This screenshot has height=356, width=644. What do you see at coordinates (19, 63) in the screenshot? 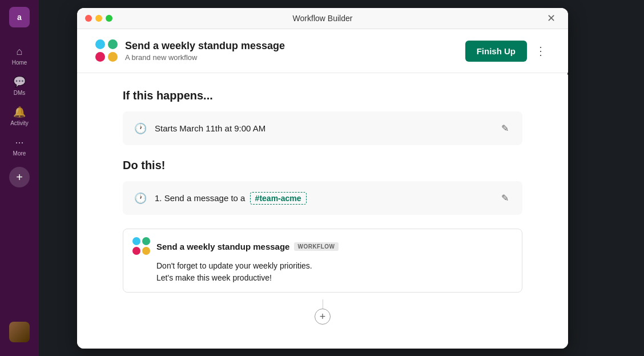
I see `sidebar-label-home: Home` at bounding box center [19, 63].